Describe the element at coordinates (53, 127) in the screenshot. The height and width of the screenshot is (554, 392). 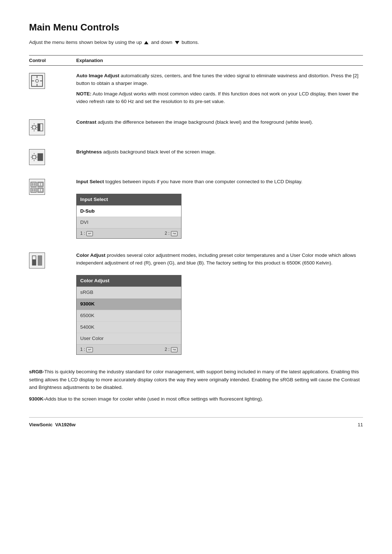
I see `icon-cell-contrast` at that location.